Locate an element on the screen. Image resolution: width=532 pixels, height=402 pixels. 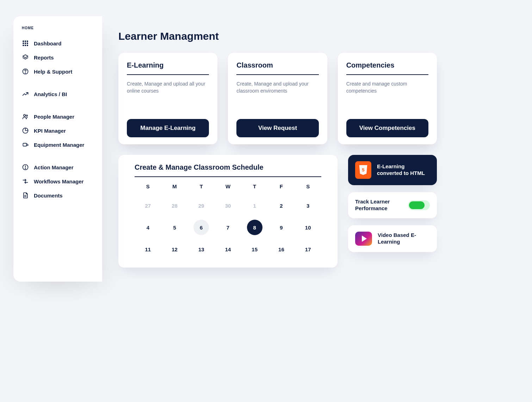
calendar-day-header: W is located at coordinates (228, 187).